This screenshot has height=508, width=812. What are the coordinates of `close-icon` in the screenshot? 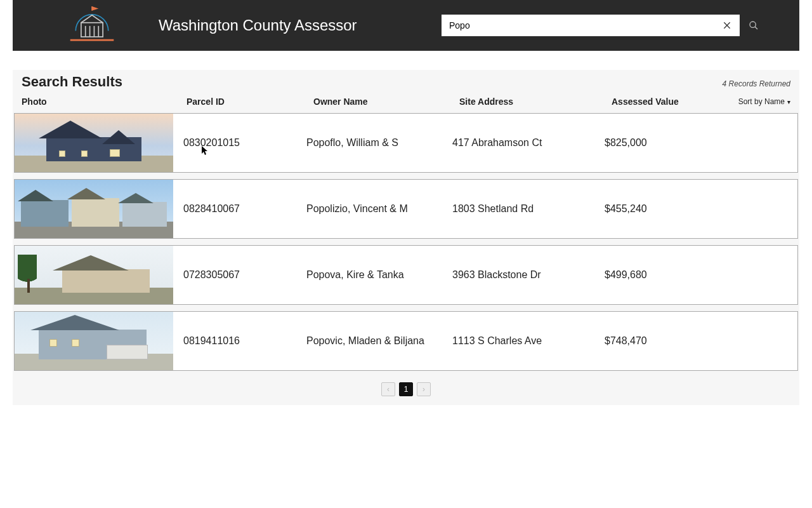 It's located at (727, 25).